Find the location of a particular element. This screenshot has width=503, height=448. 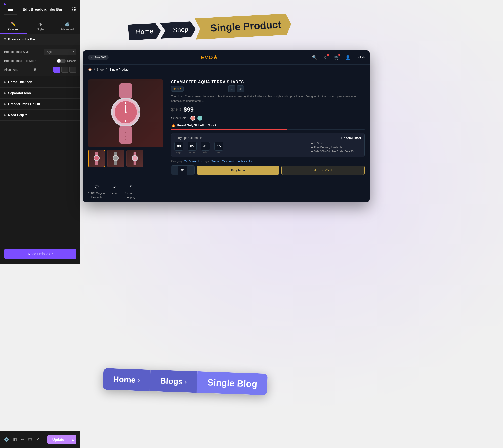

buy-now-button: Buy Now is located at coordinates (238, 170).